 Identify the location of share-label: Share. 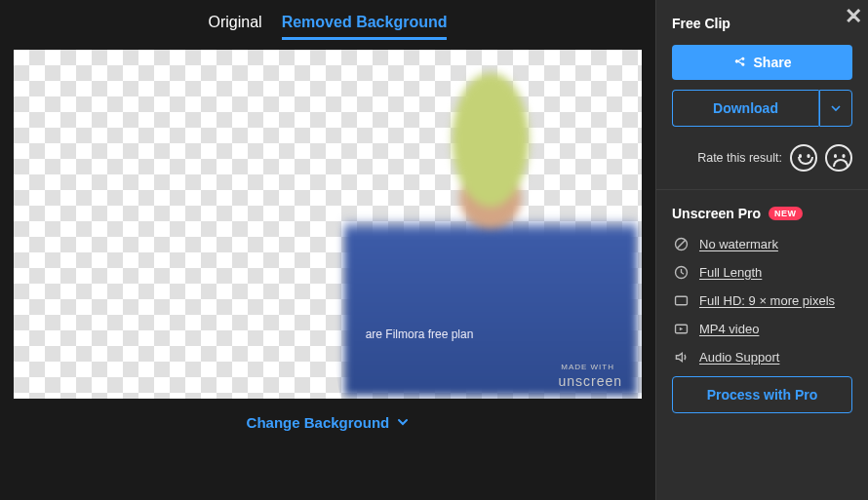
(772, 62).